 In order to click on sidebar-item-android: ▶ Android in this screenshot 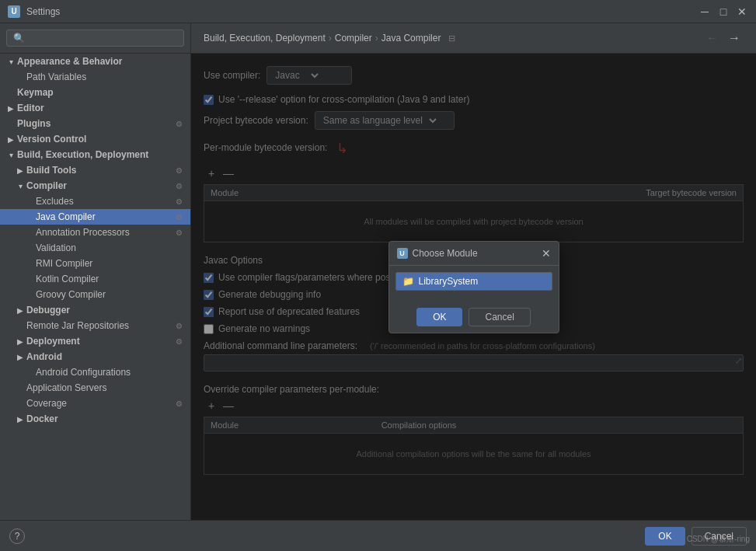, I will do `click(95, 357)`.